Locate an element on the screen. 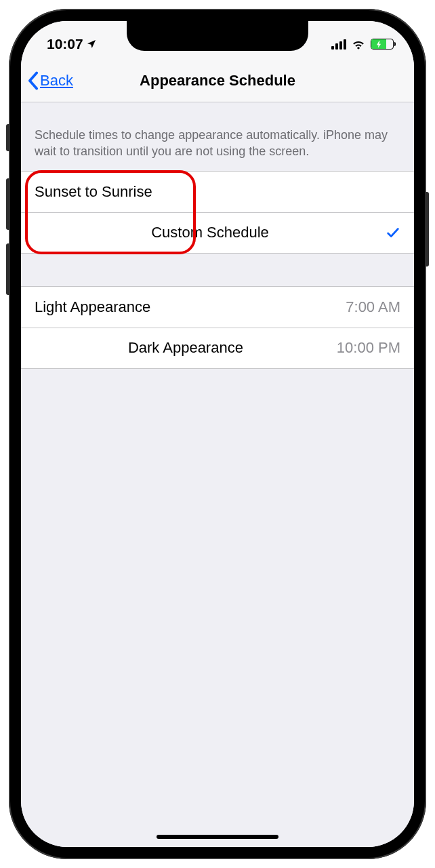 The image size is (435, 868). option-label: Sunset to Sunrise is located at coordinates (94, 192).